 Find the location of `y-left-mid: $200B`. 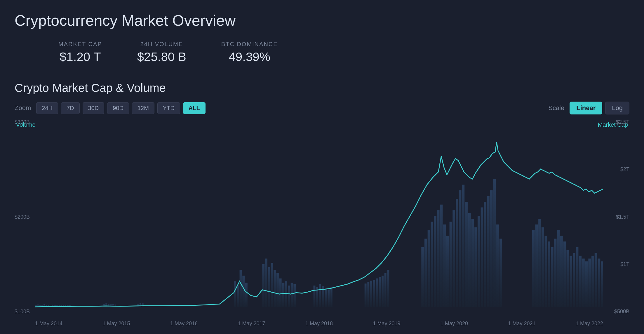

y-left-mid: $200B is located at coordinates (26, 217).